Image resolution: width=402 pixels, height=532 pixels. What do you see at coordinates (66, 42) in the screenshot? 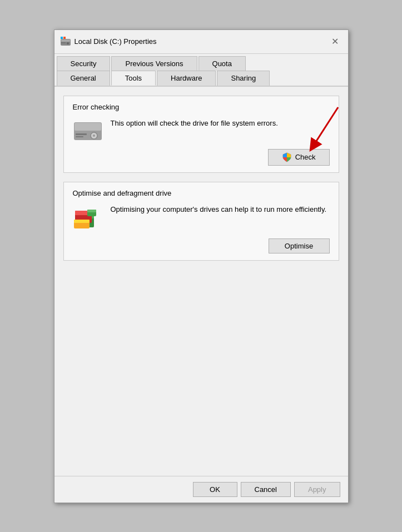
I see `drive-icon` at bounding box center [66, 42].